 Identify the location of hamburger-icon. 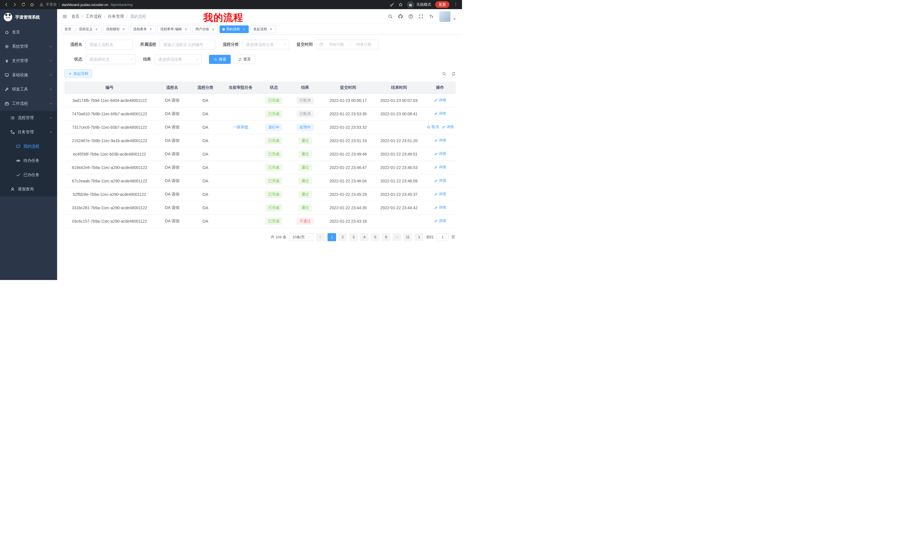
(65, 16).